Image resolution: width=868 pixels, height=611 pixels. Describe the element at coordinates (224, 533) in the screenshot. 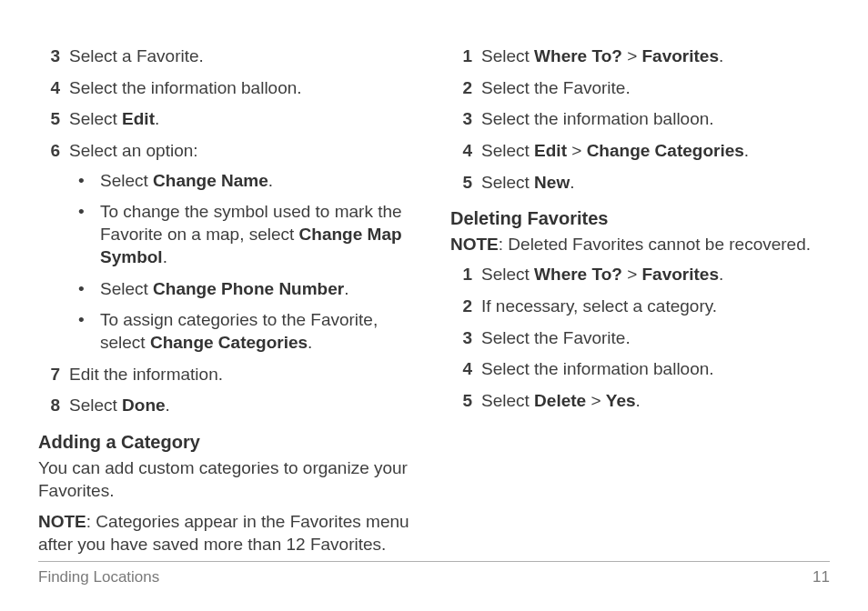

I see `note-body: : Categories appear in the Favorites men…` at that location.